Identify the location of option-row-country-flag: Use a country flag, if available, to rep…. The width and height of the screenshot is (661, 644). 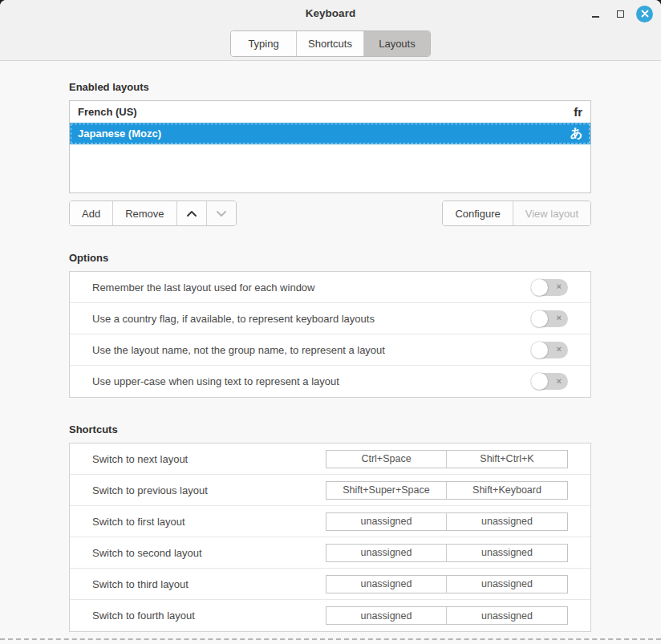
(330, 319).